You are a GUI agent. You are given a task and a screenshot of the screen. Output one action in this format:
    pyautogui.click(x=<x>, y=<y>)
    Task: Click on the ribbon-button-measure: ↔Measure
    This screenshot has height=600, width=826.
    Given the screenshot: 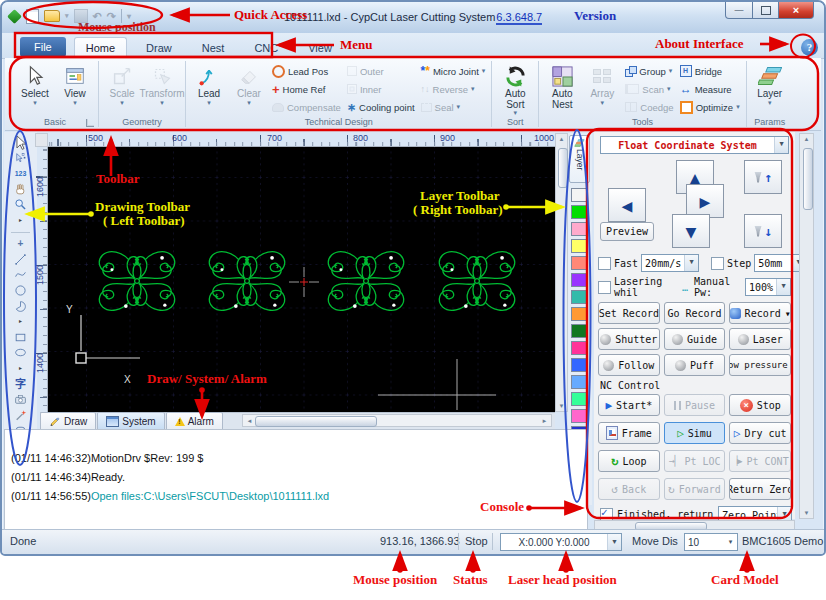 What is the action you would take?
    pyautogui.click(x=710, y=89)
    